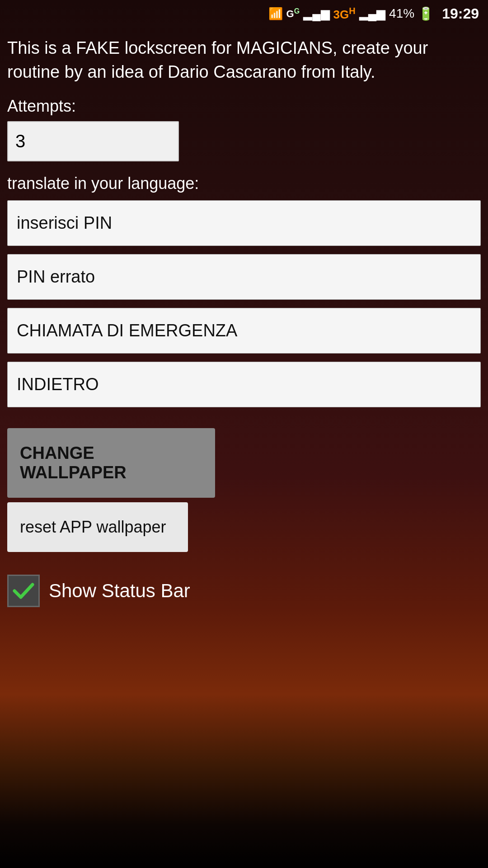 This screenshot has height=868, width=488. What do you see at coordinates (119, 591) in the screenshot?
I see `show-status-bar-label: Show Status Bar` at bounding box center [119, 591].